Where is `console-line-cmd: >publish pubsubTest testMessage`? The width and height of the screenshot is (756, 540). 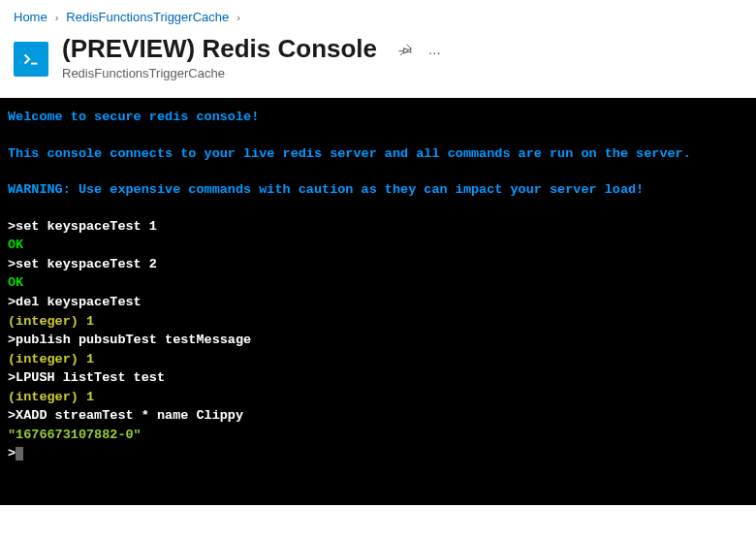
console-line-cmd: >publish pubsubTest testMessage is located at coordinates (378, 340).